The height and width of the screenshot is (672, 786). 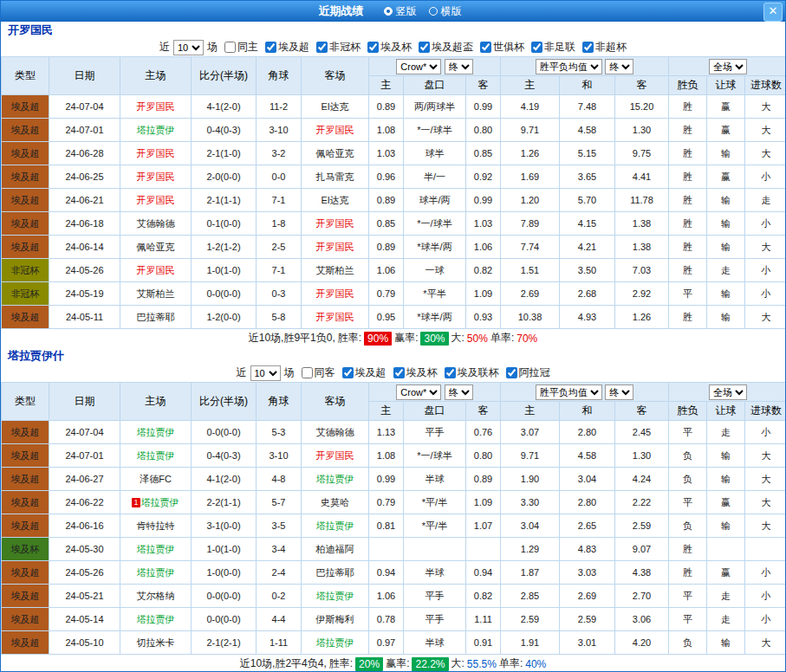 What do you see at coordinates (445, 12) in the screenshot?
I see `layout-radio-horizontal: 横版` at bounding box center [445, 12].